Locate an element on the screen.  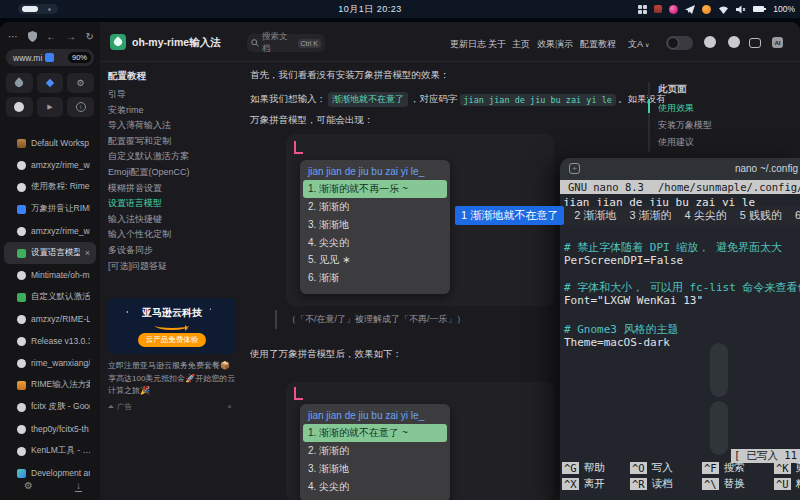
zoom-level-badge: 90% is located at coordinates (80, 58).